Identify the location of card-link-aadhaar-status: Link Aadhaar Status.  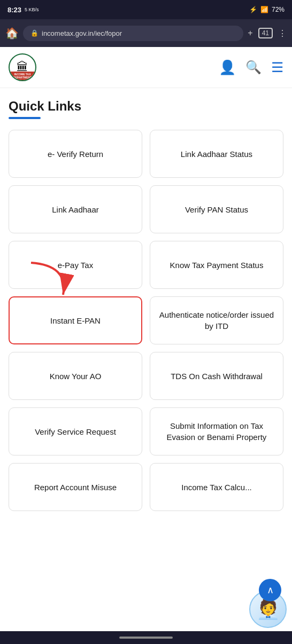
(217, 154).